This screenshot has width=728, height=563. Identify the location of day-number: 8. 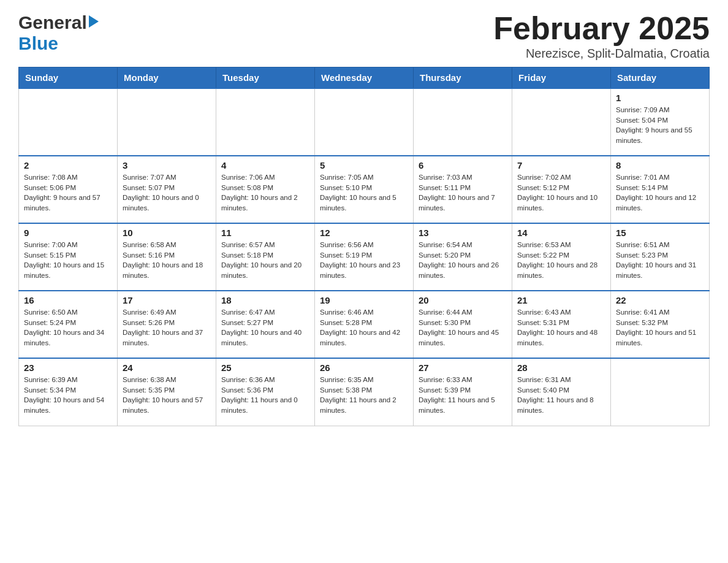
(660, 166).